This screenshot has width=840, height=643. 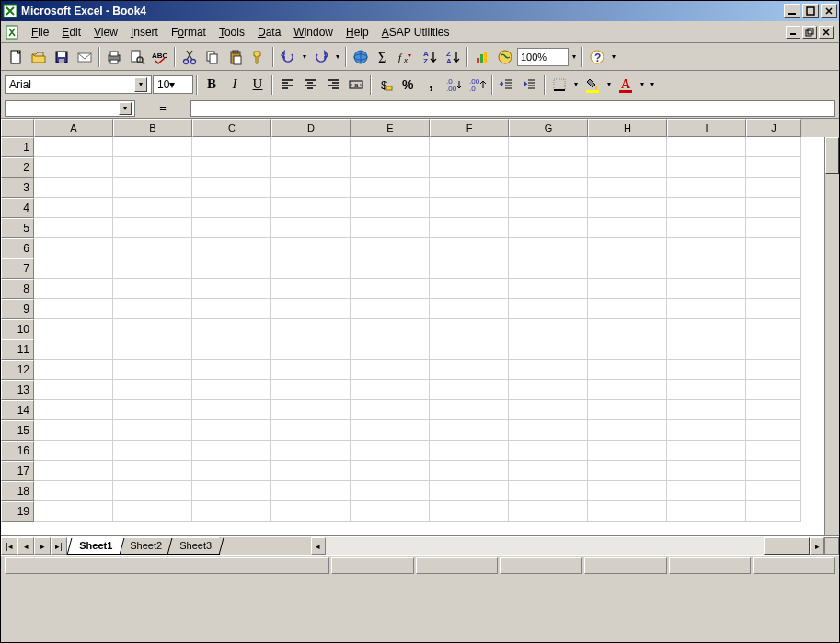 I want to click on help-button: ?, so click(x=597, y=57).